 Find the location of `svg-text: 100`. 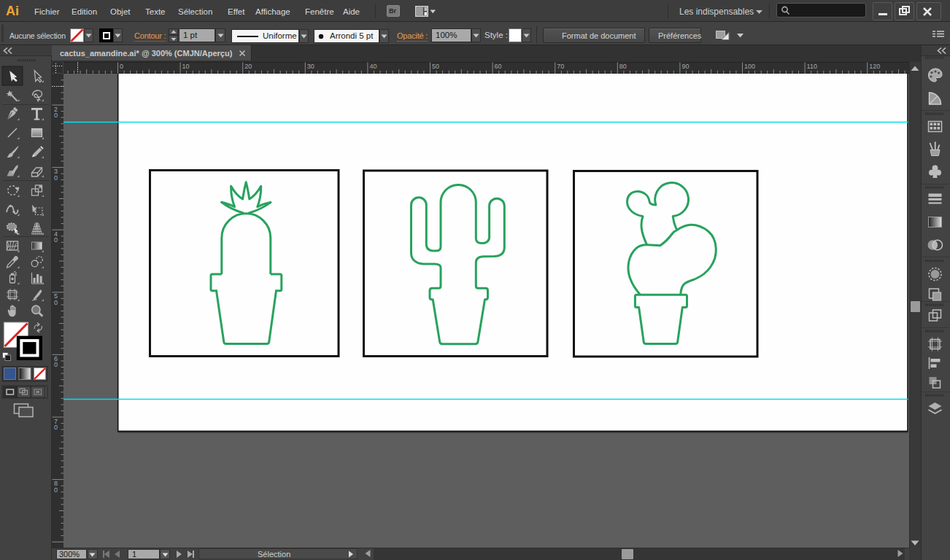

svg-text: 100 is located at coordinates (750, 66).